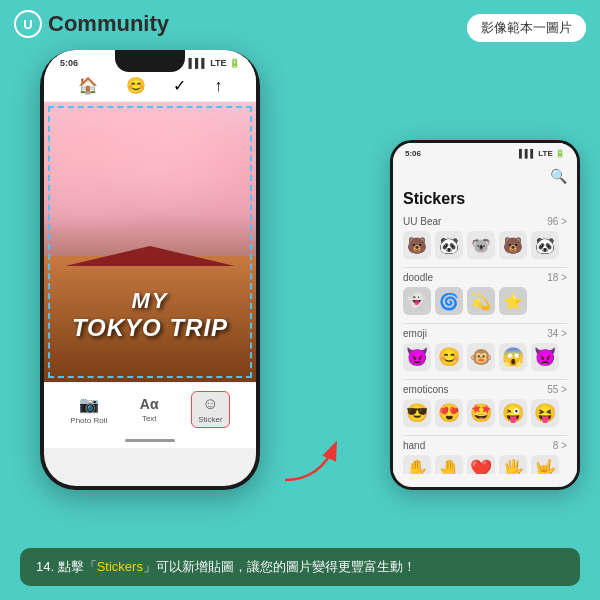 Image resolution: width=600 pixels, height=600 pixels. I want to click on sticker-item: ❤️, so click(481, 464).